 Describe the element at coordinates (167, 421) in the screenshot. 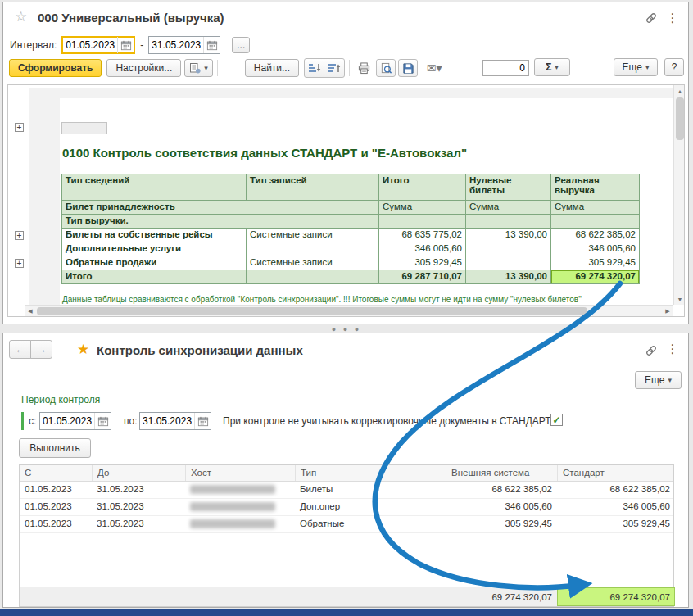

I see `period-to-input` at that location.